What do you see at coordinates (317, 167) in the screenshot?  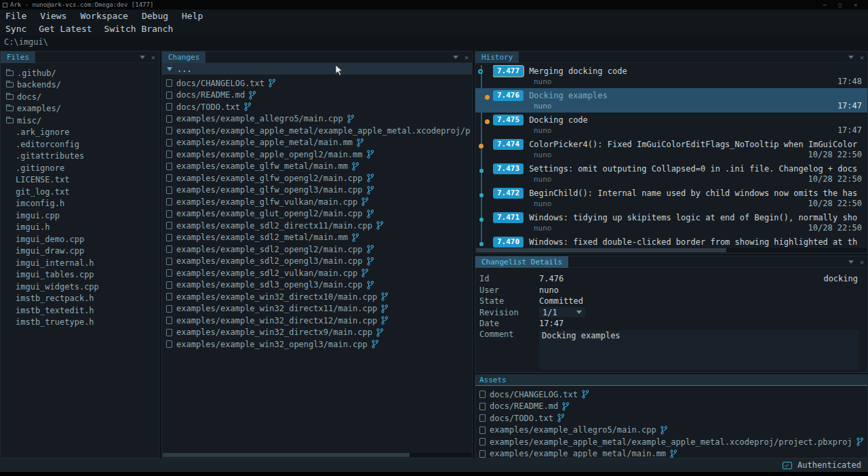 I see `changed-file-row: examples/example_glfw_metal/main.mm` at bounding box center [317, 167].